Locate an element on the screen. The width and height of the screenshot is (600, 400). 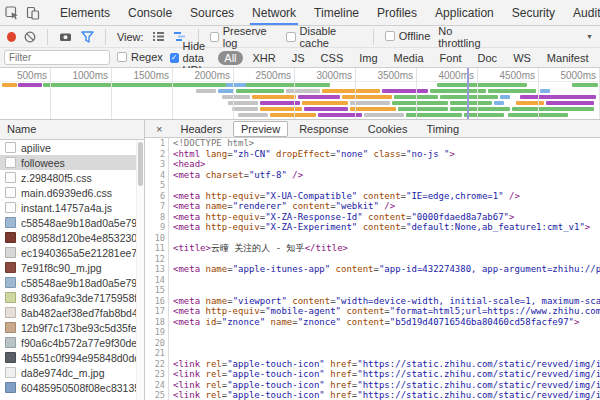
request-row: ec1940365a5e21281ee71856… is located at coordinates (72, 252).